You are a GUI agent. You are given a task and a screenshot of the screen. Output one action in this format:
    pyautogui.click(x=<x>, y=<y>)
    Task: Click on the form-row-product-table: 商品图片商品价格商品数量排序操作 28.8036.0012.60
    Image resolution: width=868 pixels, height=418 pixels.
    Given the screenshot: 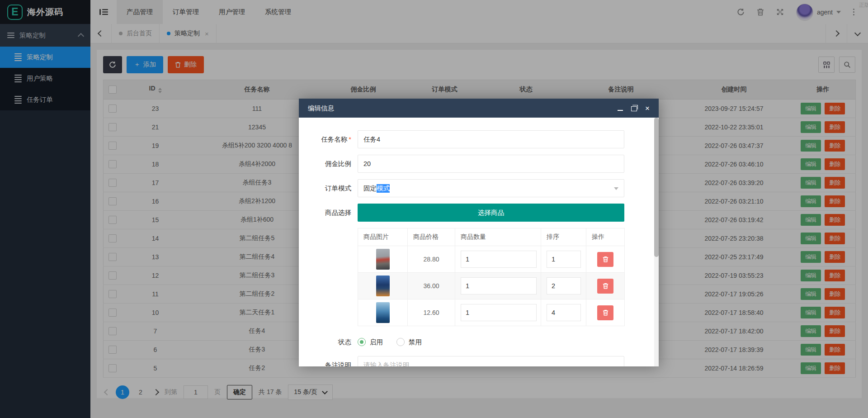 What is the action you would take?
    pyautogui.click(x=485, y=277)
    